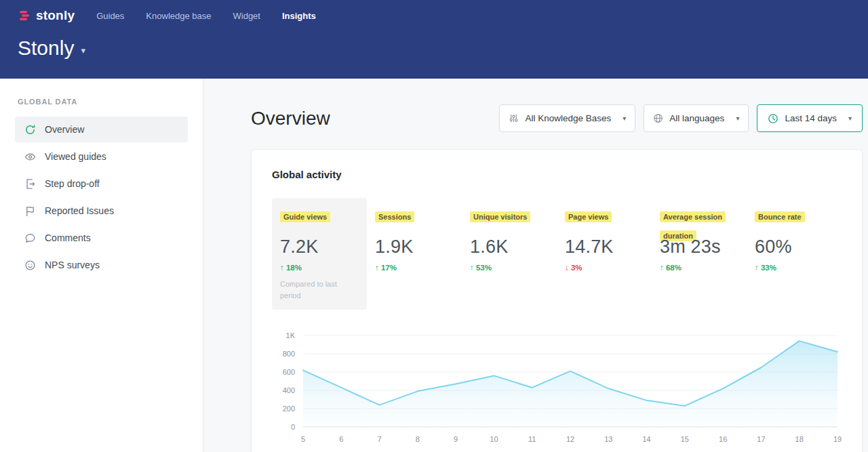  I want to click on workspace-name: Stonly, so click(46, 48).